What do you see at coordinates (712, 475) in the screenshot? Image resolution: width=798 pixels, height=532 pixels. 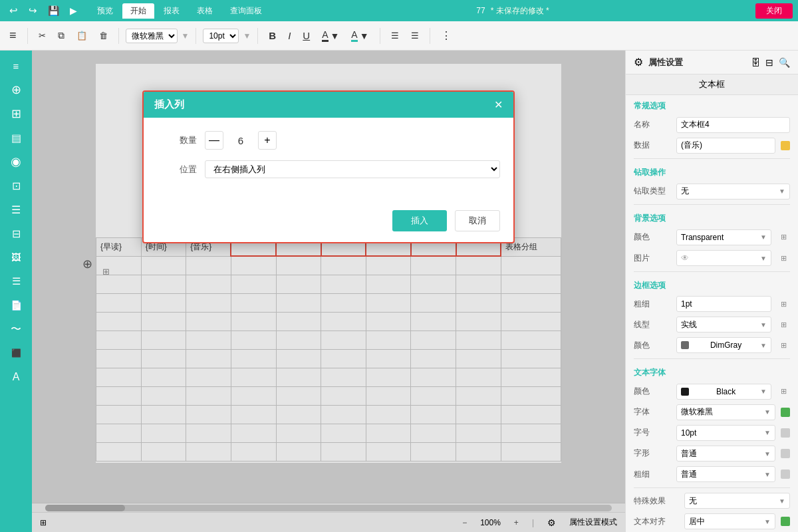 I see `panel-row-font-weight: 粗细 普通 ▼` at bounding box center [712, 475].